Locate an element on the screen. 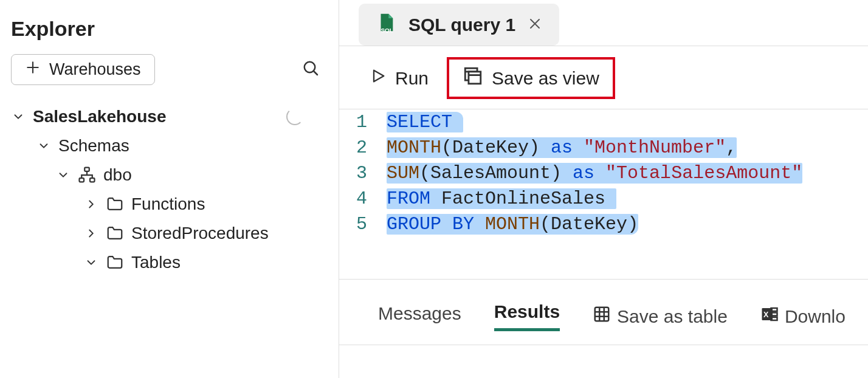 This screenshot has height=378, width=868. save-as-view-button: Save as view is located at coordinates (531, 78).